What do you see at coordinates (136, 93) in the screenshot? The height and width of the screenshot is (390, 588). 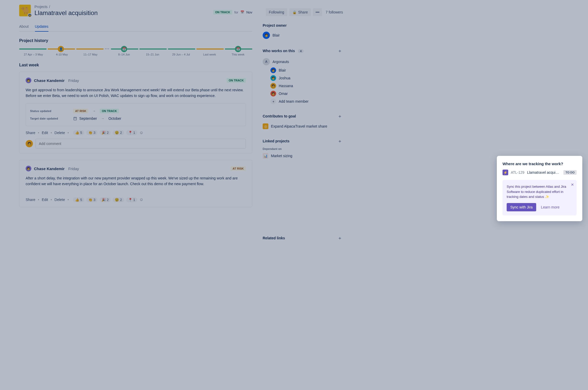 I see `update-body: We got approval to from leadership to an…` at bounding box center [136, 93].